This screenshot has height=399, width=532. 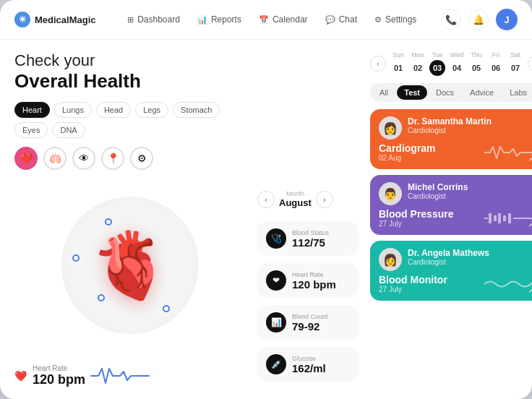 What do you see at coordinates (530, 64) in the screenshot?
I see `cal-next-btn: ›` at bounding box center [530, 64].